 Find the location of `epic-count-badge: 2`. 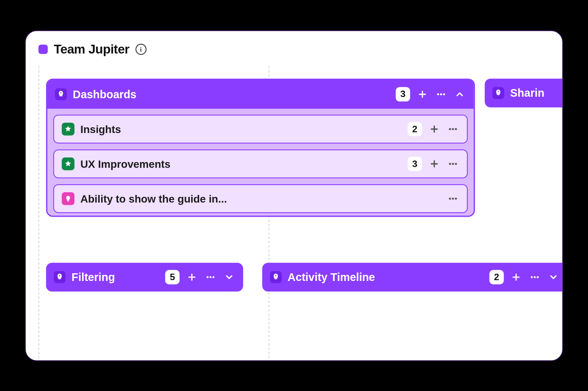

epic-count-badge: 2 is located at coordinates (497, 277).